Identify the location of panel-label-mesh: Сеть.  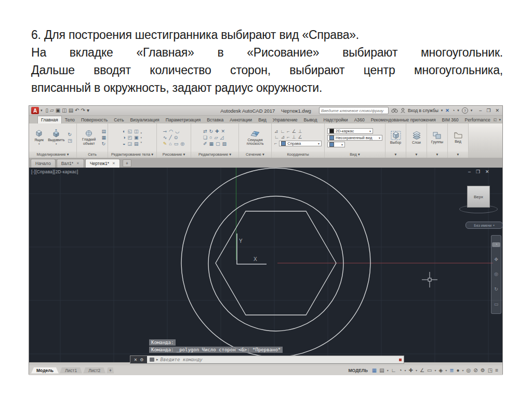
(92, 155).